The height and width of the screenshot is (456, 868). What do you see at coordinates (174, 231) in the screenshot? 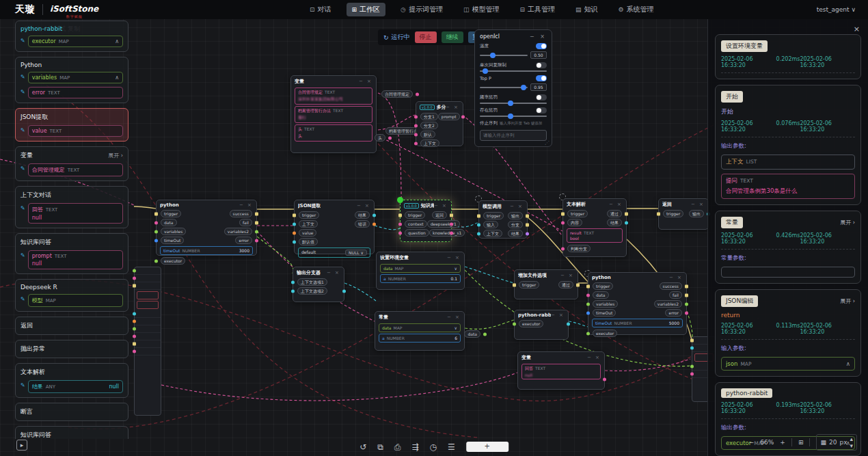
I see `port-pill: variables` at bounding box center [174, 231].